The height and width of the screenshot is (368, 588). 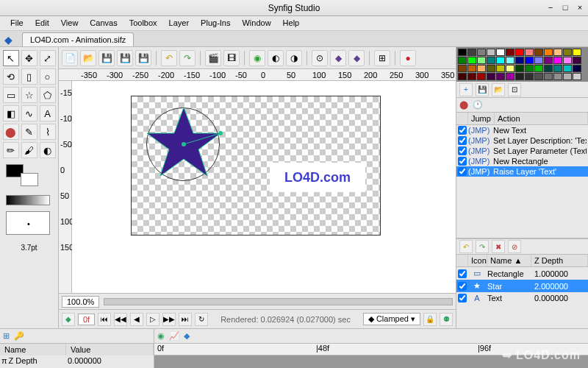 What do you see at coordinates (462, 274) in the screenshot?
I see `layer-visible-check` at bounding box center [462, 274].